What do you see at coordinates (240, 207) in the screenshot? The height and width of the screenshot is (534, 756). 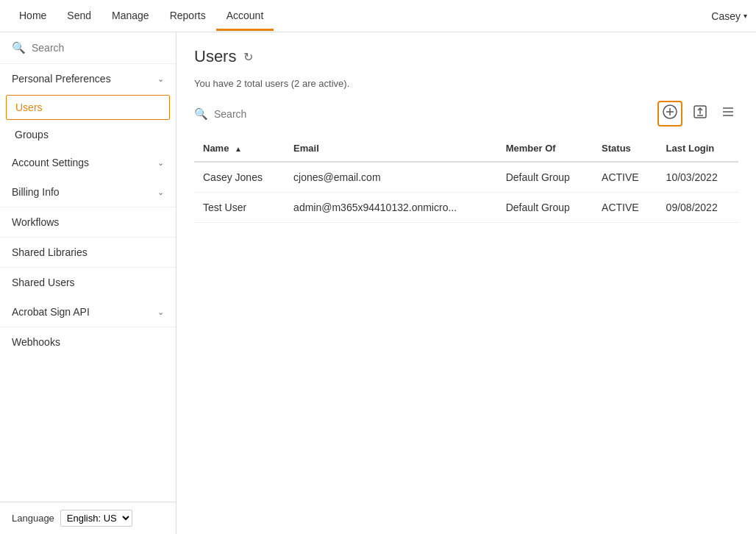 I see `cell-name: Test User` at bounding box center [240, 207].